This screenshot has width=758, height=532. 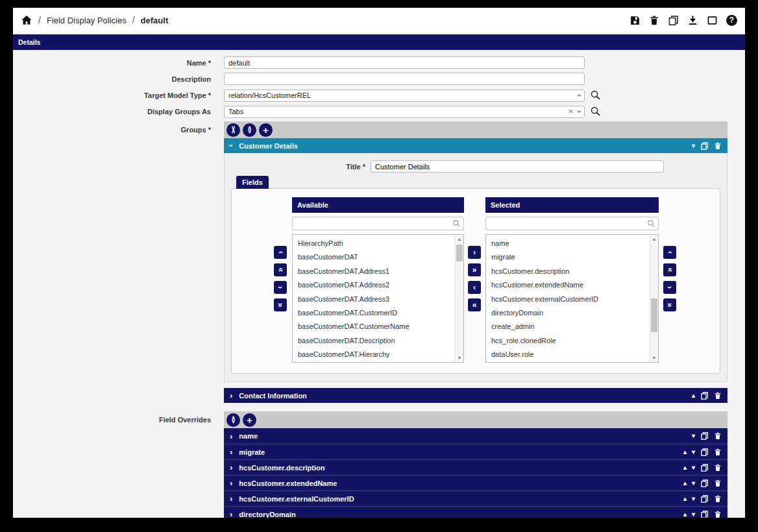 I want to click on display-groups-as-select: × ›, so click(x=404, y=112).